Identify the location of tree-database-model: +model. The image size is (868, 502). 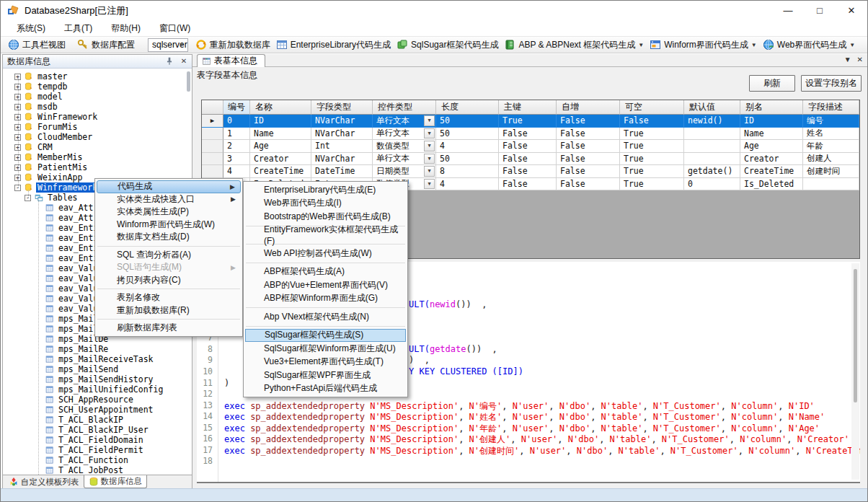
(33, 97).